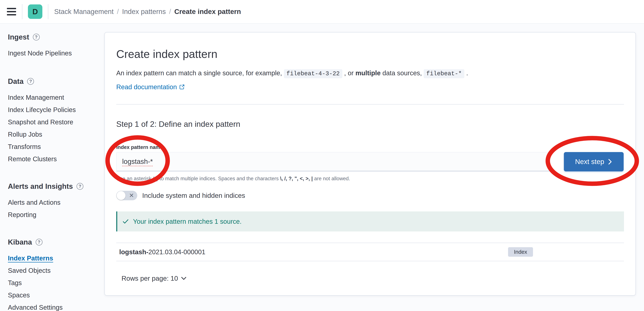 The image size is (644, 311). Describe the element at coordinates (444, 74) in the screenshot. I see `code-example-wildcard: filebeat-*` at that location.